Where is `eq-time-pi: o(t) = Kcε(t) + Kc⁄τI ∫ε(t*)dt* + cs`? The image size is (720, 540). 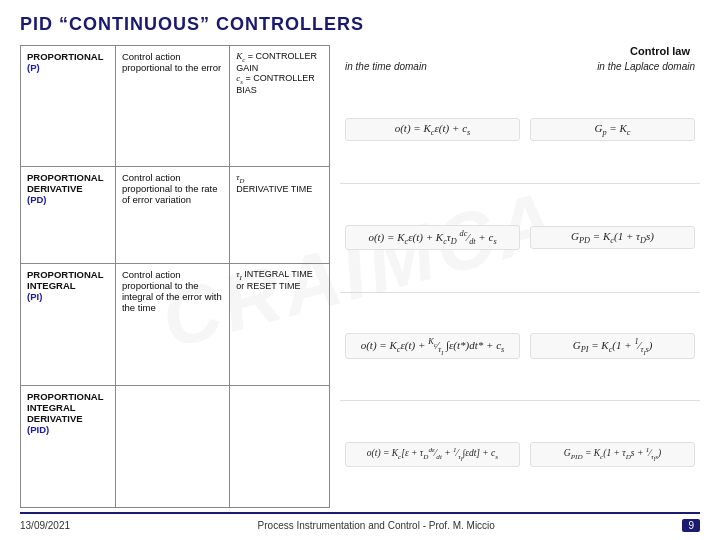
eq-time-pi: o(t) = Kcε(t) + Kc⁄τI ∫ε(t*)dt* + cs is located at coordinates (432, 346).